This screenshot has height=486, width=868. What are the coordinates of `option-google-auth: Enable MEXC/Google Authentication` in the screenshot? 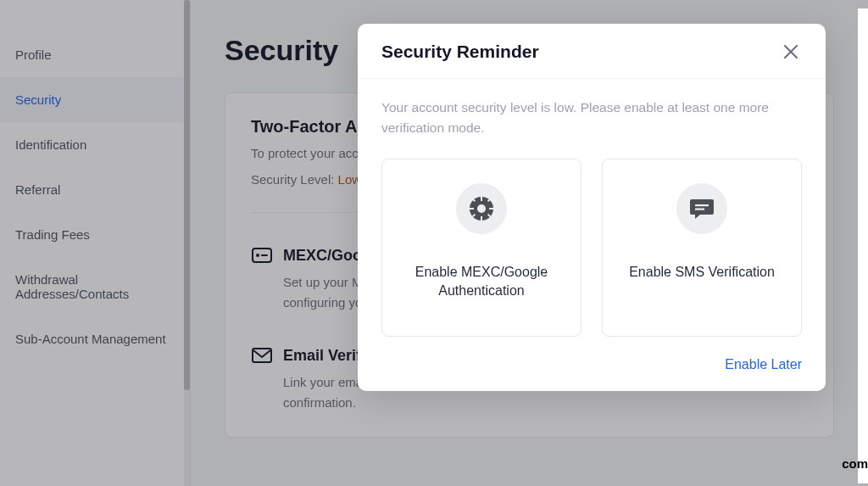 It's located at (481, 248).